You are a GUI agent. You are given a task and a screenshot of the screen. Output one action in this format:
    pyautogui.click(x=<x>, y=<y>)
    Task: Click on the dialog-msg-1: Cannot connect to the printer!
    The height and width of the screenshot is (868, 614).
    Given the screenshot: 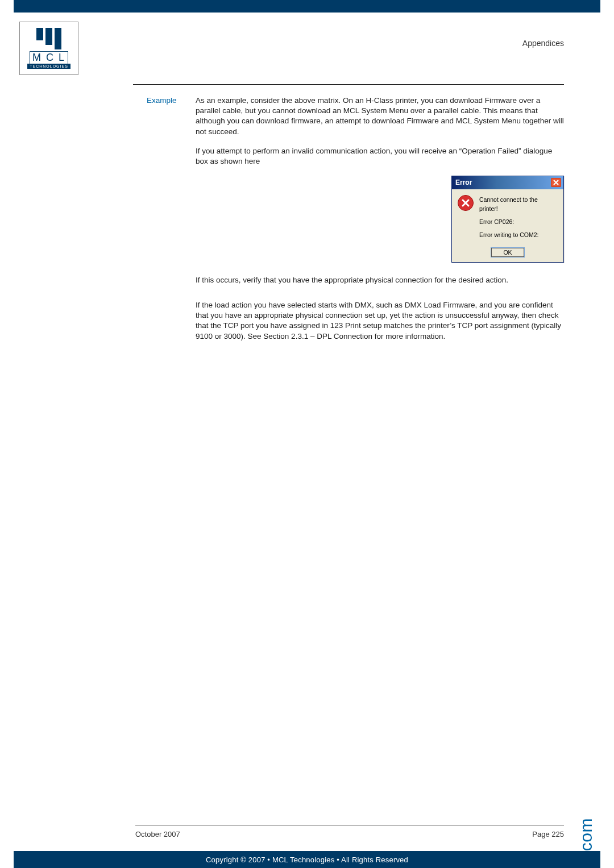 What is the action you would take?
    pyautogui.click(x=518, y=205)
    